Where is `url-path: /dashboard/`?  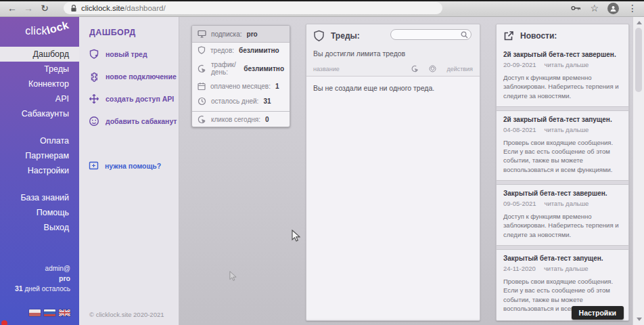 url-path: /dashboard/ is located at coordinates (145, 8).